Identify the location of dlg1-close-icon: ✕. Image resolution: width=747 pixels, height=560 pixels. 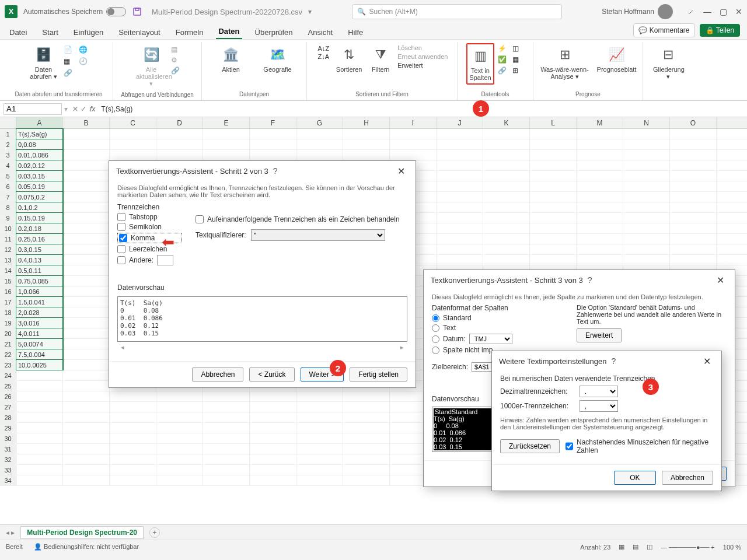
(402, 172).